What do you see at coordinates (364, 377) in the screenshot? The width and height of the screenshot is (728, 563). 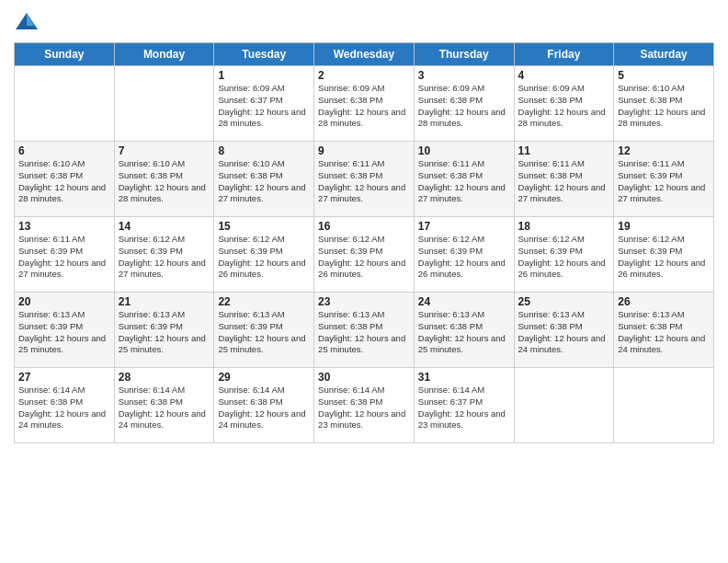 I see `day-number: 30` at bounding box center [364, 377].